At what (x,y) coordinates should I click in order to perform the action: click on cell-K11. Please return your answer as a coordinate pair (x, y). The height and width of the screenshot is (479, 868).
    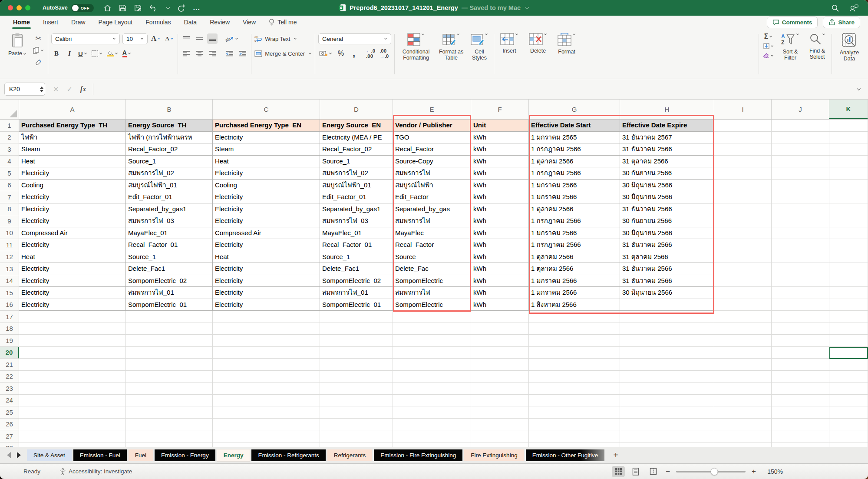
    Looking at the image, I should click on (848, 245).